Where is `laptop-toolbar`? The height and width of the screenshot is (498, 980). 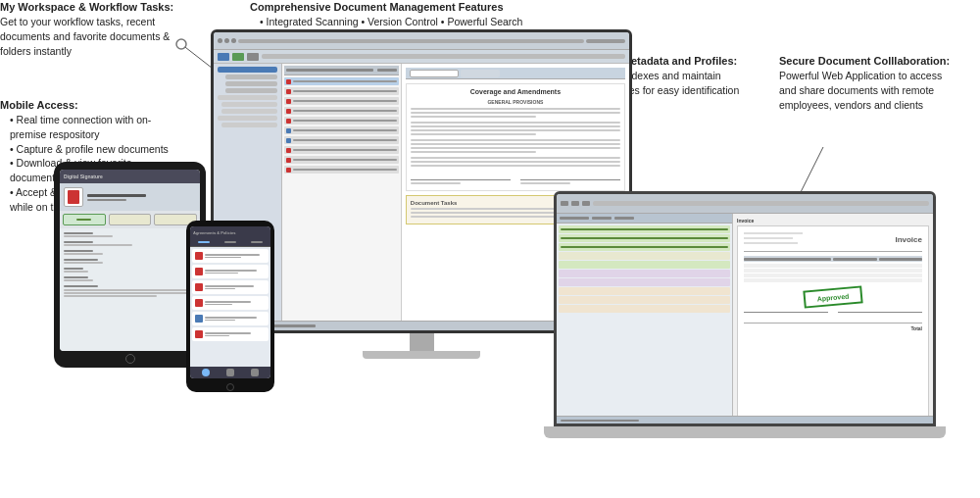
laptop-toolbar is located at coordinates (745, 204).